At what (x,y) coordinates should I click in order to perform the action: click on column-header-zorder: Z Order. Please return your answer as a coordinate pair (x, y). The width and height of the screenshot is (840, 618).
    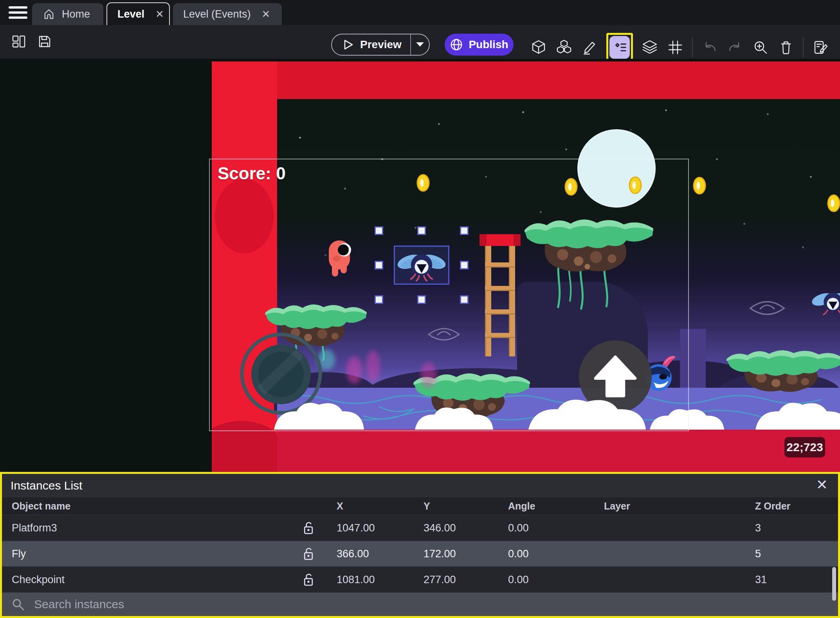
    Looking at the image, I should click on (791, 506).